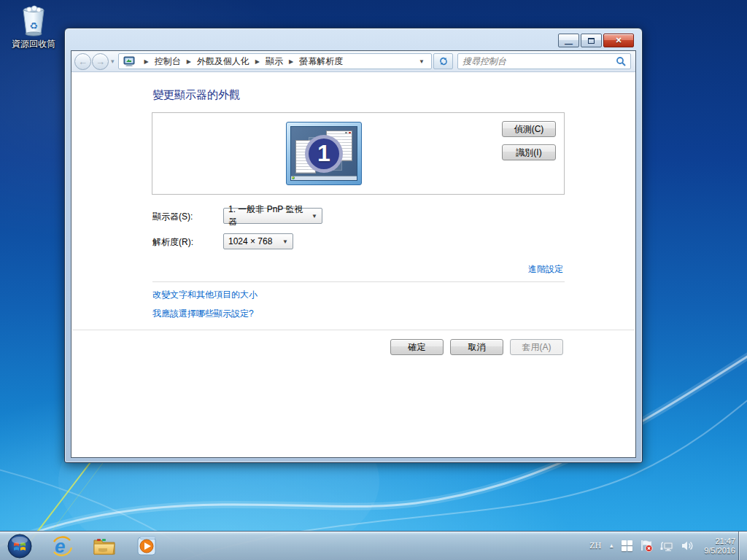  Describe the element at coordinates (324, 178) in the screenshot. I see `mini-taskbar` at that location.